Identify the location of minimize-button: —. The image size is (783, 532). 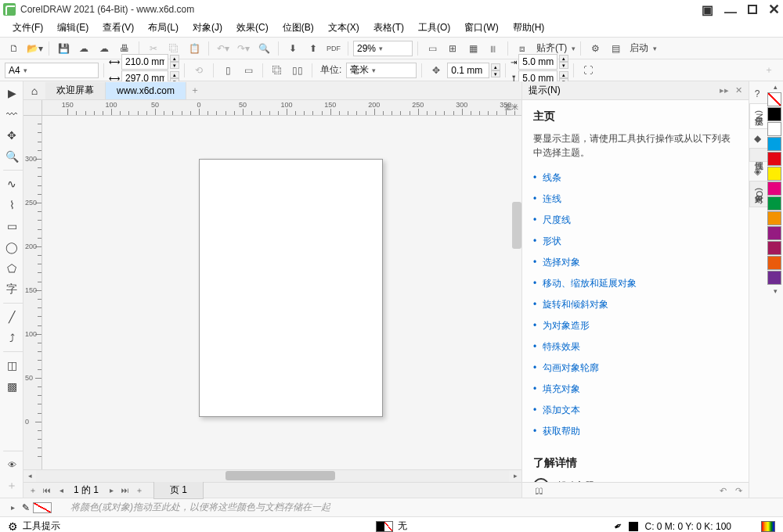
(731, 13).